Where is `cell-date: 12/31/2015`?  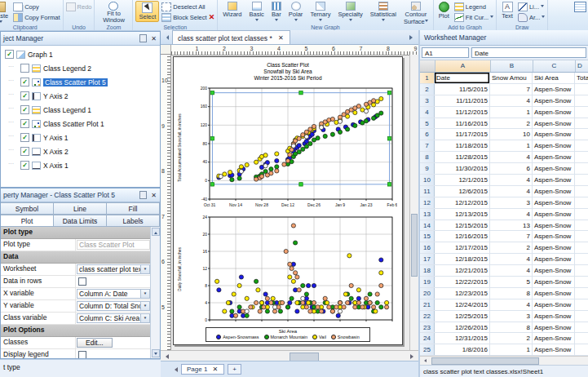 cell-date: 12/31/2015 is located at coordinates (462, 338).